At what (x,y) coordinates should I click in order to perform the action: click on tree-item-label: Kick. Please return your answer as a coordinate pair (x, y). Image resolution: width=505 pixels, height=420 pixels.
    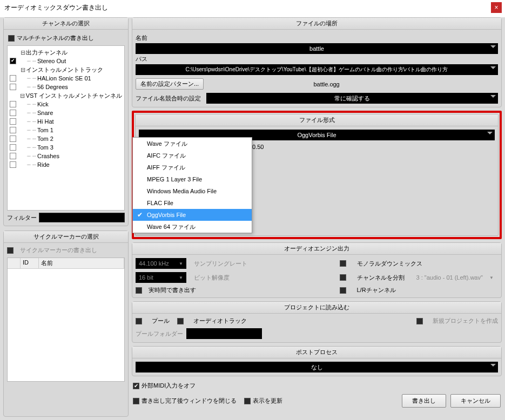
    Looking at the image, I should click on (43, 104).